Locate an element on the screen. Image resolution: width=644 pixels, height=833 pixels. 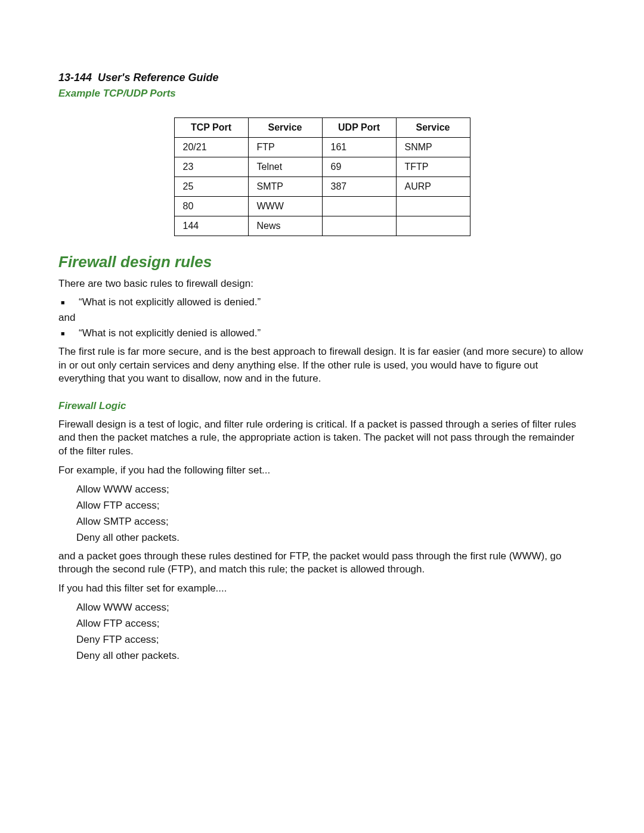
table-cell: 23 is located at coordinates (211, 167).